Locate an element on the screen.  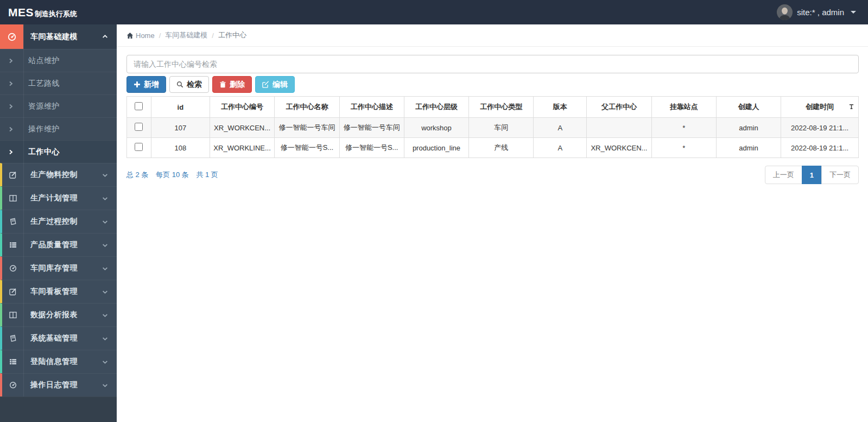
th-list-icon is located at coordinates (13, 362).